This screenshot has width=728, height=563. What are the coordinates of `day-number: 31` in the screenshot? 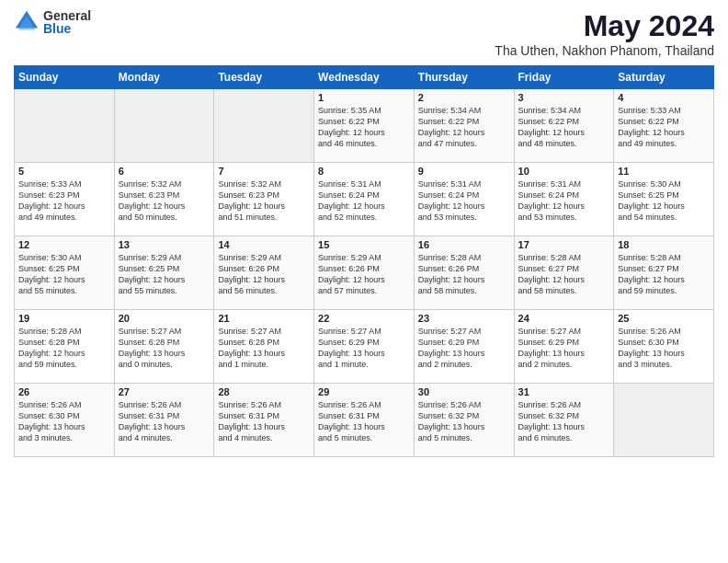 It's located at (564, 392).